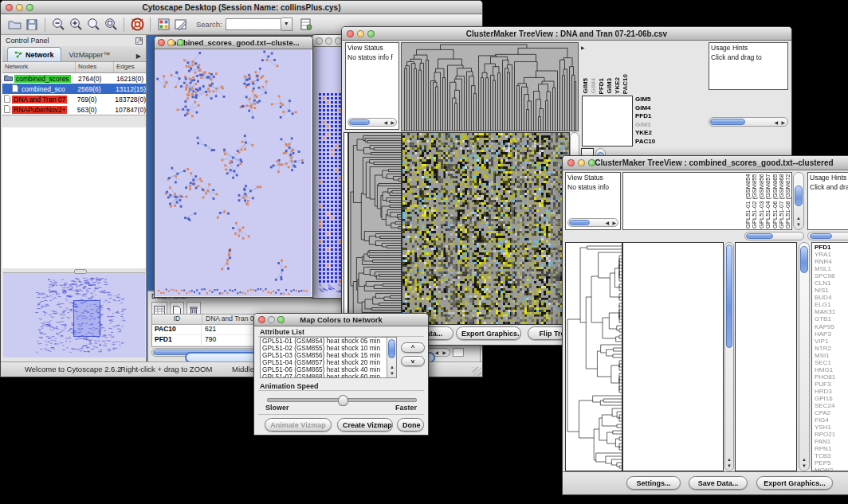 Image resolution: width=848 pixels, height=504 pixels. Describe the element at coordinates (342, 400) in the screenshot. I see `animation-speed-slider` at that location.